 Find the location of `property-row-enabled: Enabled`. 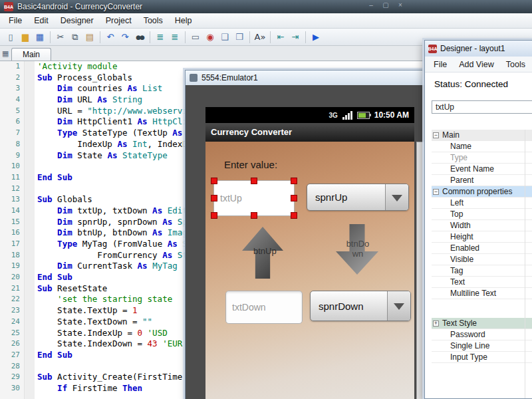

property-row-enabled: Enabled is located at coordinates (481, 249).